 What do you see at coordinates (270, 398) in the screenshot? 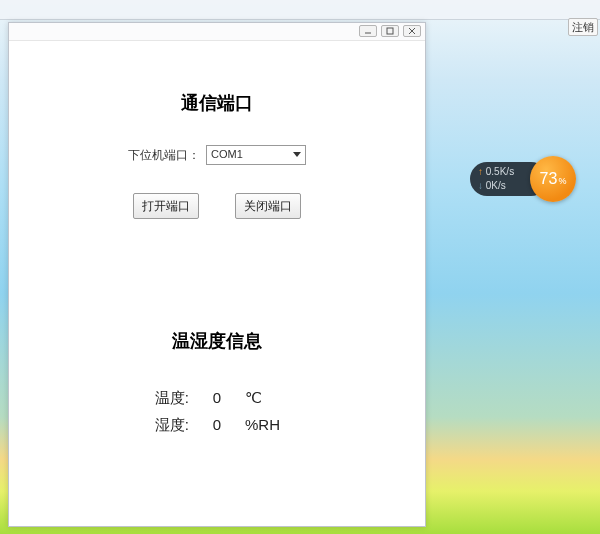
I see `temperature-unit: ℃` at bounding box center [270, 398].